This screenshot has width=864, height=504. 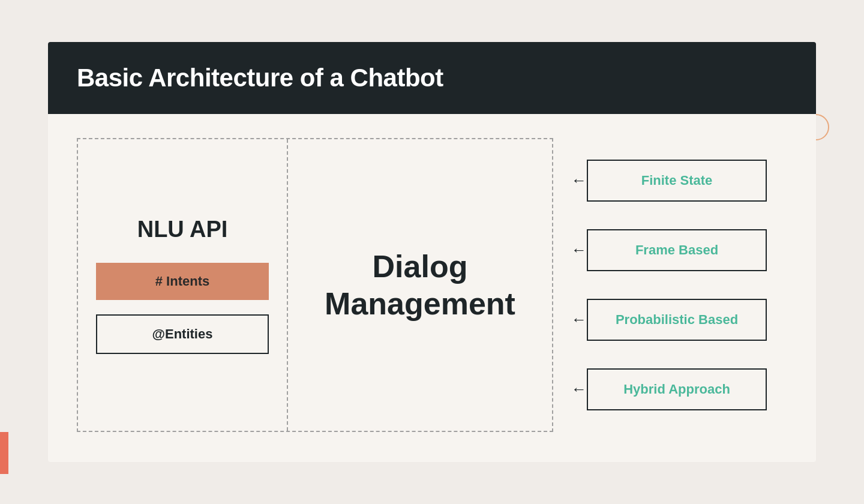 What do you see at coordinates (182, 334) in the screenshot?
I see `entities-box: @Entities` at bounding box center [182, 334].